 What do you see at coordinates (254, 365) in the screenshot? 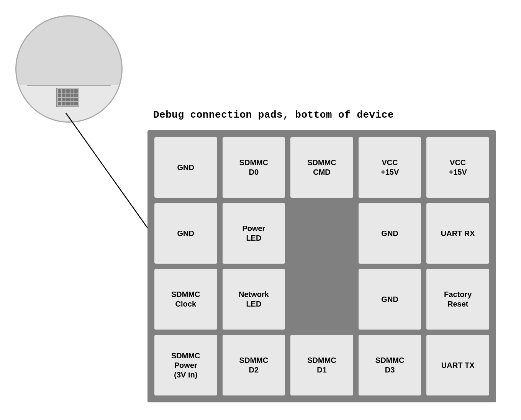
I see `pin-cell-r3-c1: SDMMC D2` at bounding box center [254, 365].